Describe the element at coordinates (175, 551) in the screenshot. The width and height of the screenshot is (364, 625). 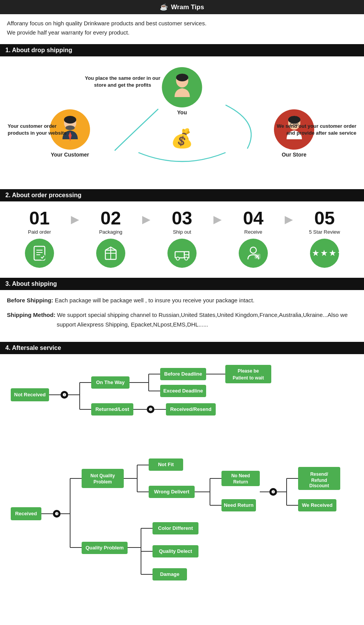
I see `svg-text: Quality Delect` at that location.